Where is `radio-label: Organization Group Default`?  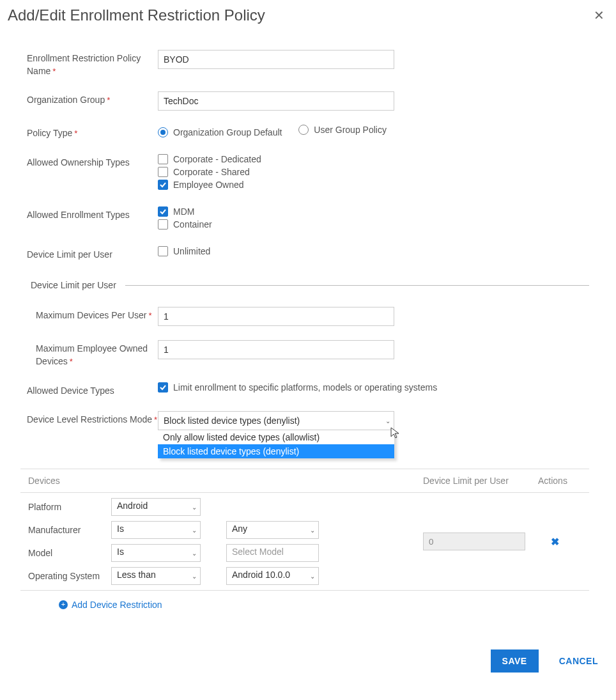 radio-label: Organization Group Default is located at coordinates (227, 132).